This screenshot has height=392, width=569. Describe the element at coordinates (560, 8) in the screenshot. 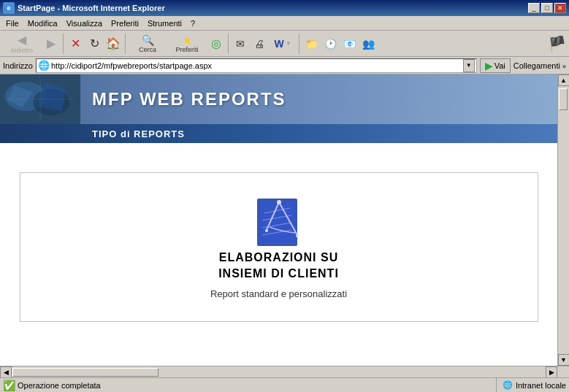

I see `close-button: ✕` at that location.